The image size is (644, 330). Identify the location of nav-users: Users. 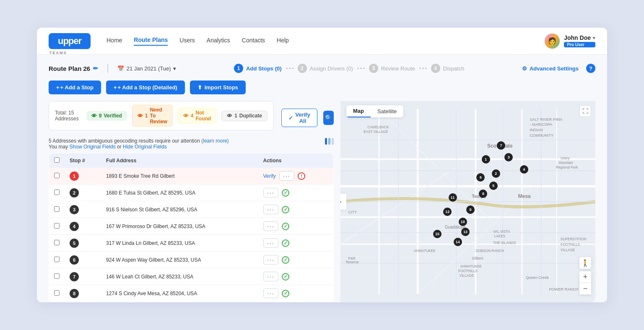
(187, 41).